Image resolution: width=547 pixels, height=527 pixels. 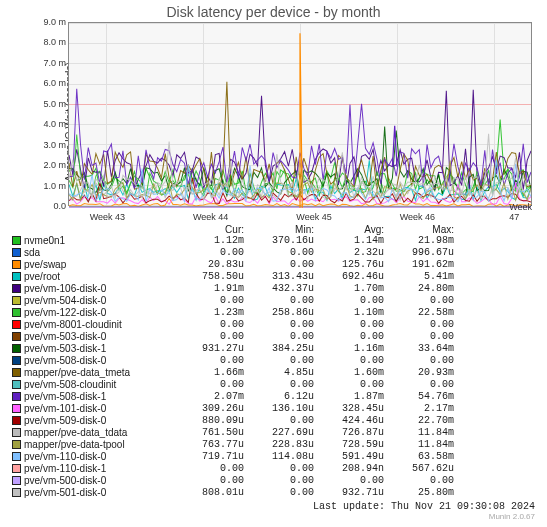 What do you see at coordinates (209, 265) in the screenshot?
I see `legend-cur: 20.83u` at bounding box center [209, 265].